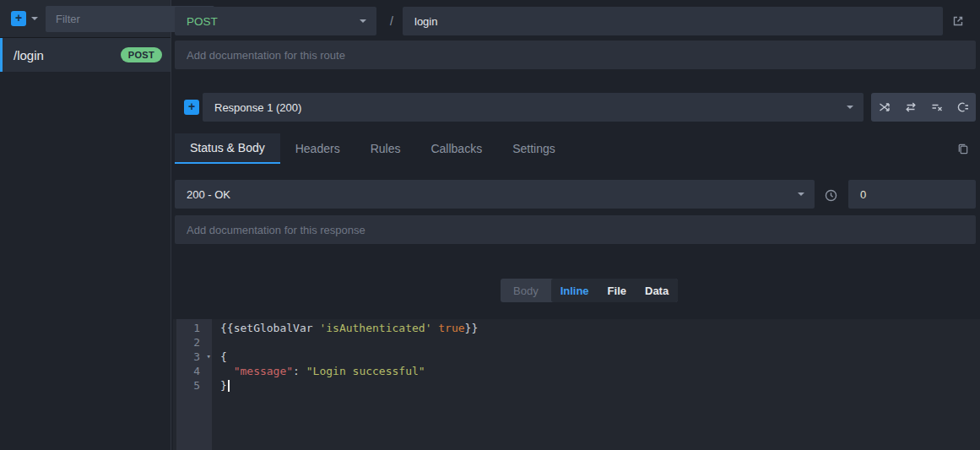 The width and height of the screenshot is (980, 450). What do you see at coordinates (194, 328) in the screenshot?
I see `gutter-line: 1` at bounding box center [194, 328].